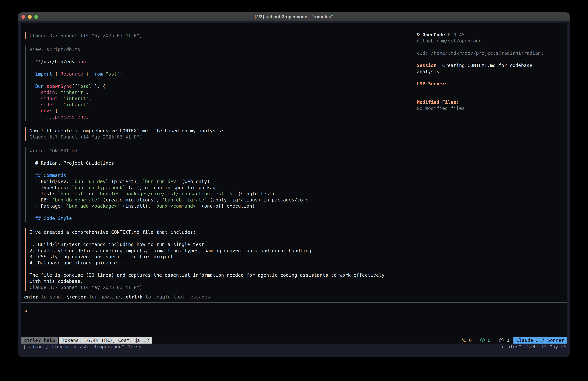  What do you see at coordinates (255, 194) in the screenshot?
I see `text-segment: (single test)` at bounding box center [255, 194].